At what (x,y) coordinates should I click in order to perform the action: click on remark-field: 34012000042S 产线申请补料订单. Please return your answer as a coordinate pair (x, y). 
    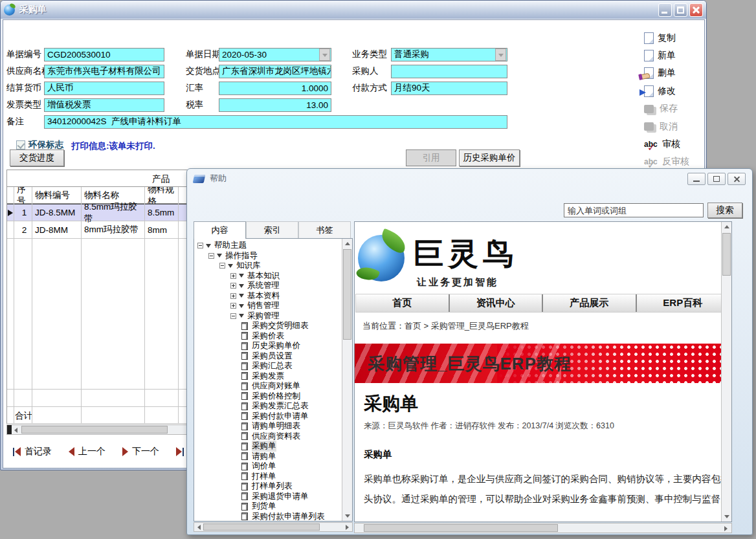
    Looking at the image, I should click on (276, 122).